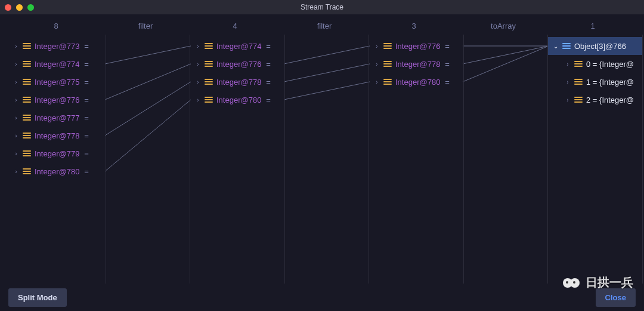 This screenshot has width=644, height=311. I want to click on window-controls, so click(19, 7).